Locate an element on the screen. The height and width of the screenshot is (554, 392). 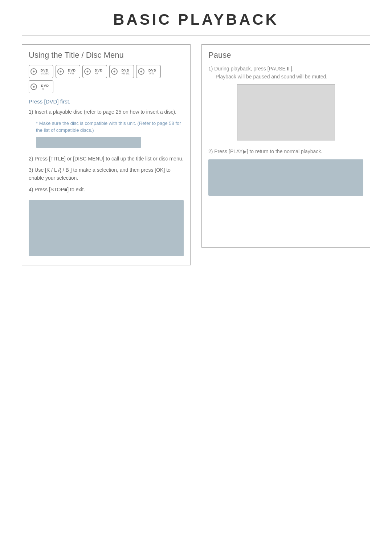
left-image-placeholder-bottom is located at coordinates (106, 228).